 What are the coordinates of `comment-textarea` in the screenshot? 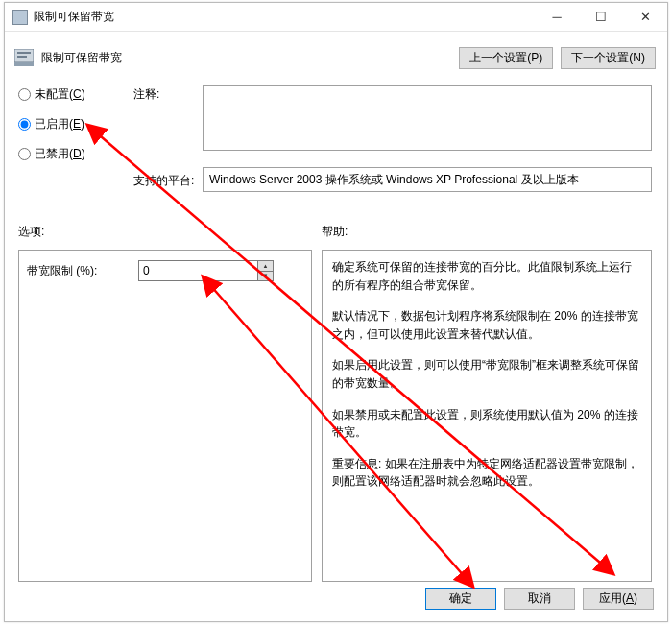 It's located at (427, 118).